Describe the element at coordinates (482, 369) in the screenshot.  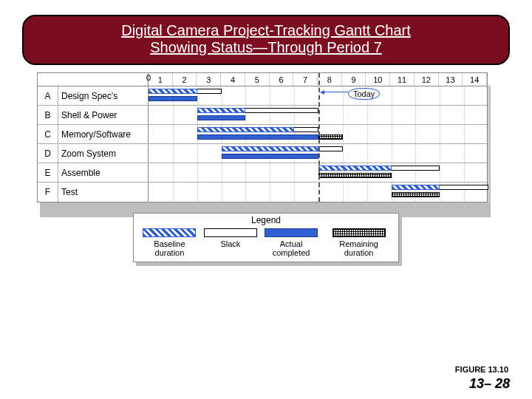
I see `figure-label: FIGURE 13.10` at that location.